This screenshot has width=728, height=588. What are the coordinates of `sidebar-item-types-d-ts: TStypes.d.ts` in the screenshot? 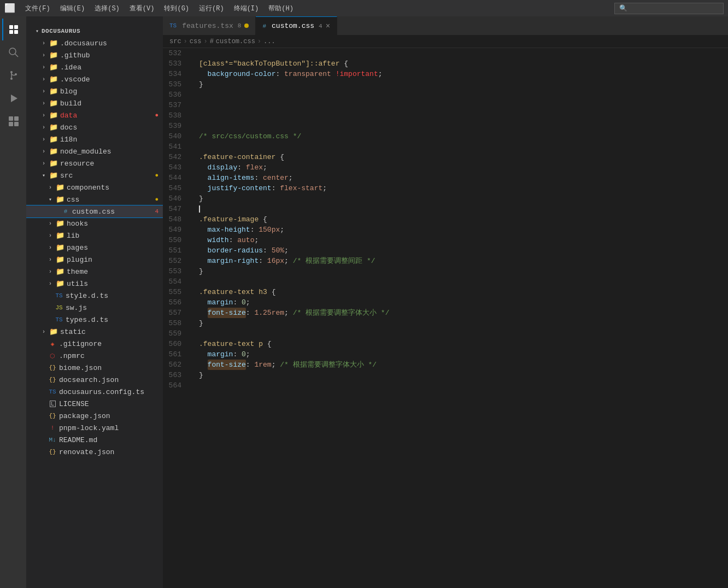 It's located at (95, 320).